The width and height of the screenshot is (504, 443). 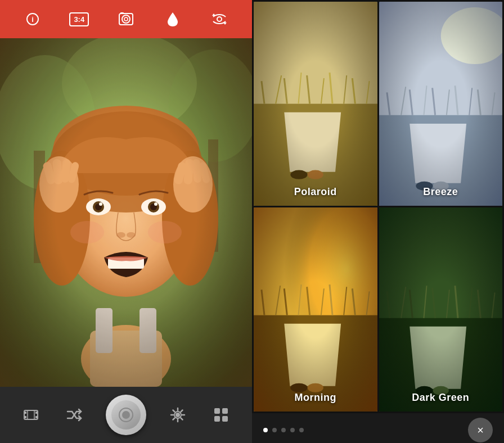 What do you see at coordinates (441, 309) in the screenshot?
I see `filter-darkgreen: Dark Green` at bounding box center [441, 309].